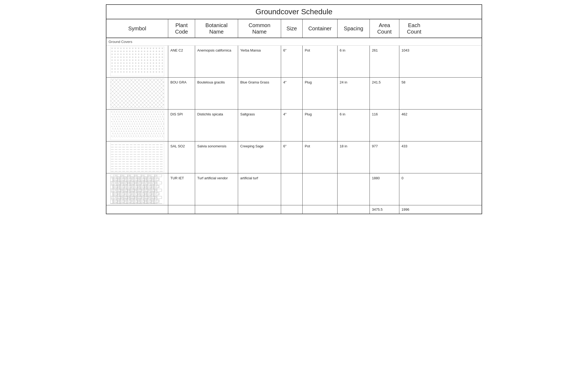 Image resolution: width=588 pixels, height=379 pixels. I want to click on size-2: 4", so click(292, 125).